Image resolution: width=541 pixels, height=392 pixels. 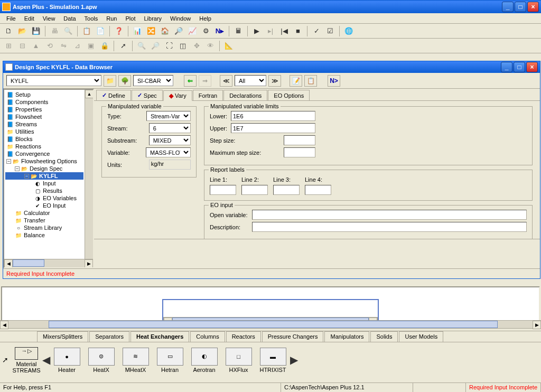 What do you see at coordinates (275, 81) in the screenshot?
I see `next-input-button: ≫` at bounding box center [275, 81].